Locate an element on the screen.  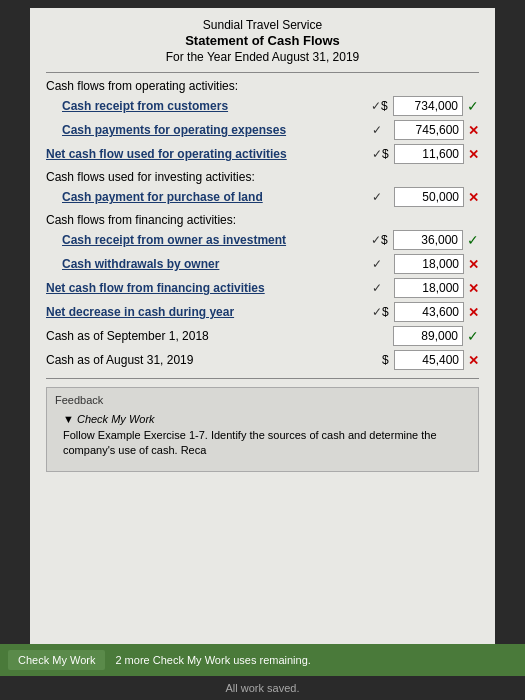
purchase-land-status: ✕ is located at coordinates (474, 198).